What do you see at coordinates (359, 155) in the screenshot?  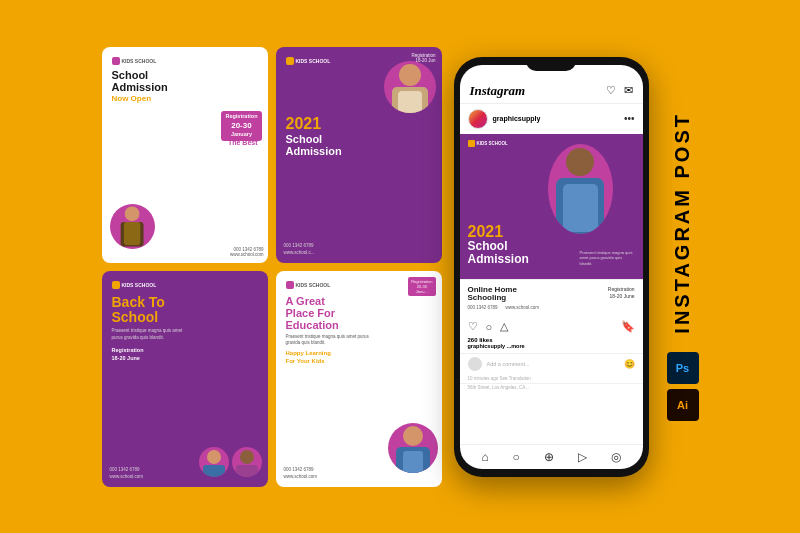 I see `card-school-admission-purple: KIDS SCHOOL Registration 18-20 Jun 2021 …` at bounding box center [359, 155].